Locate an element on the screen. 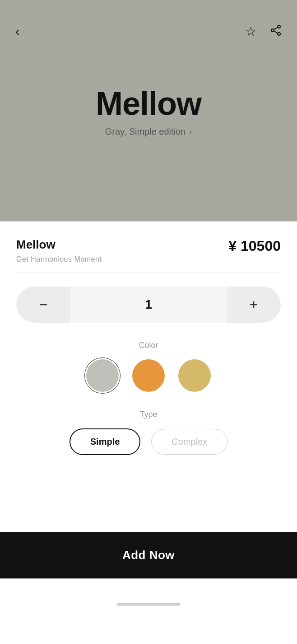 The image size is (297, 644). quantity-section: − 1 + is located at coordinates (148, 305).